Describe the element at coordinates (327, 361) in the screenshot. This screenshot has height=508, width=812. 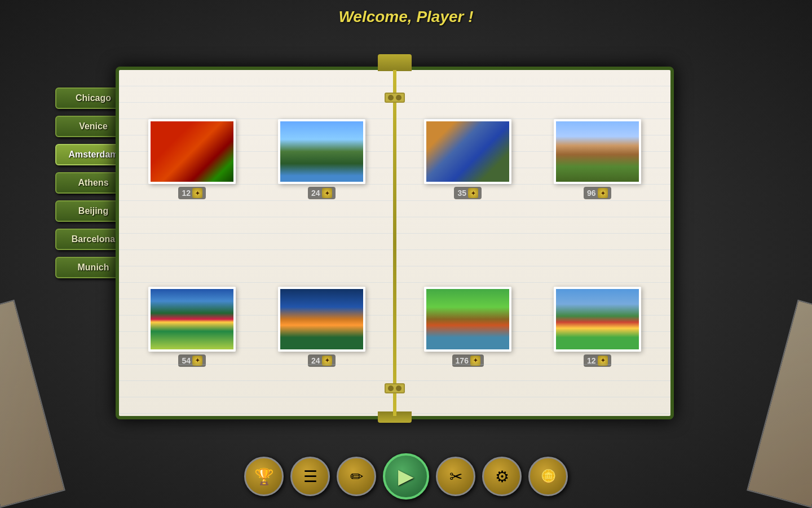
I see `puzzle-piece-icon-bruges: ✦` at that location.